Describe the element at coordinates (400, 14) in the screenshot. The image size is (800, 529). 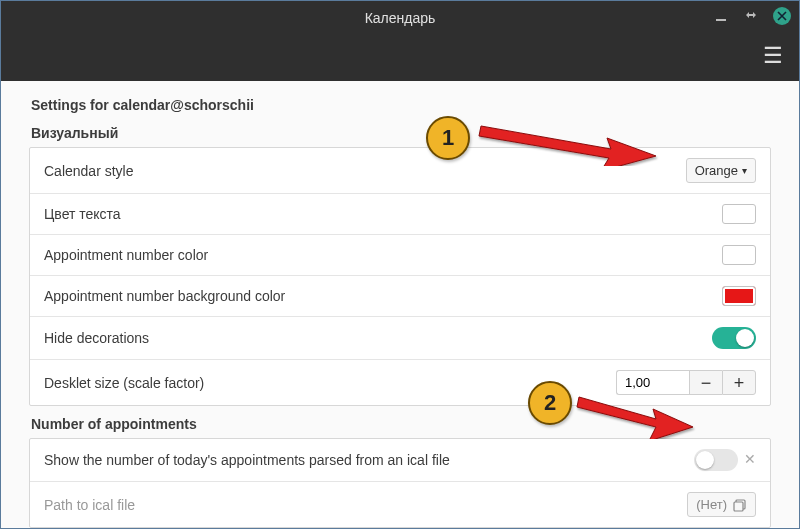
I see `window-title: Календарь` at that location.